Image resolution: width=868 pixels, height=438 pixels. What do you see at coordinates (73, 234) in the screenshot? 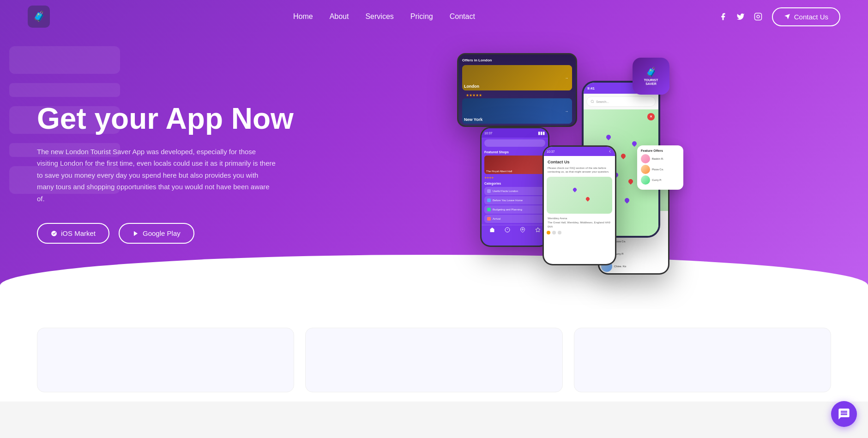
I see `ios-market-button: iOS Market` at bounding box center [73, 234].